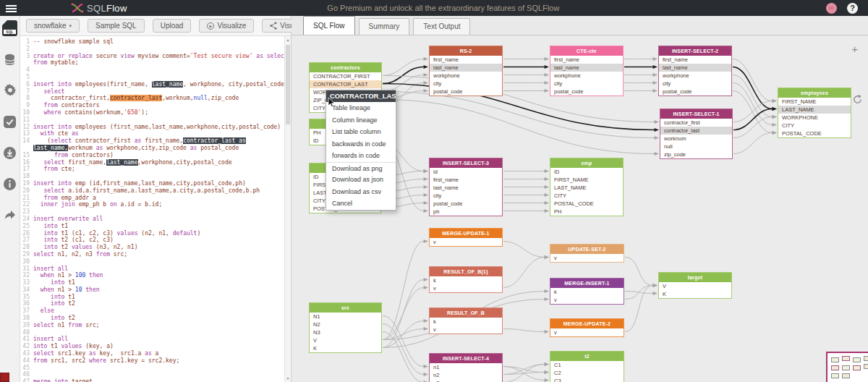 Image resolution: width=868 pixels, height=382 pixels. What do you see at coordinates (361, 120) in the screenshot?
I see `menu-item-column-lineage: Column lineage` at bounding box center [361, 120].